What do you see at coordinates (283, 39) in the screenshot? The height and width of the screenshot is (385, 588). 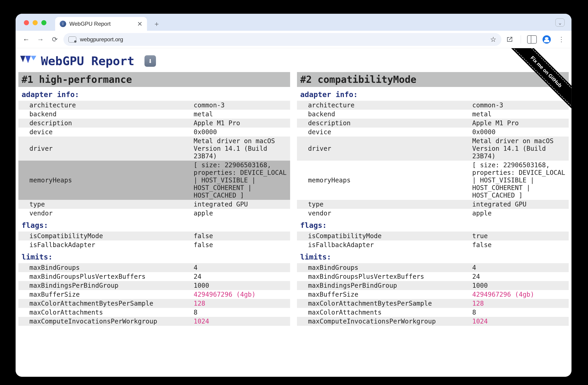 I see `address-bar: webgpureport.org ☆` at bounding box center [283, 39].